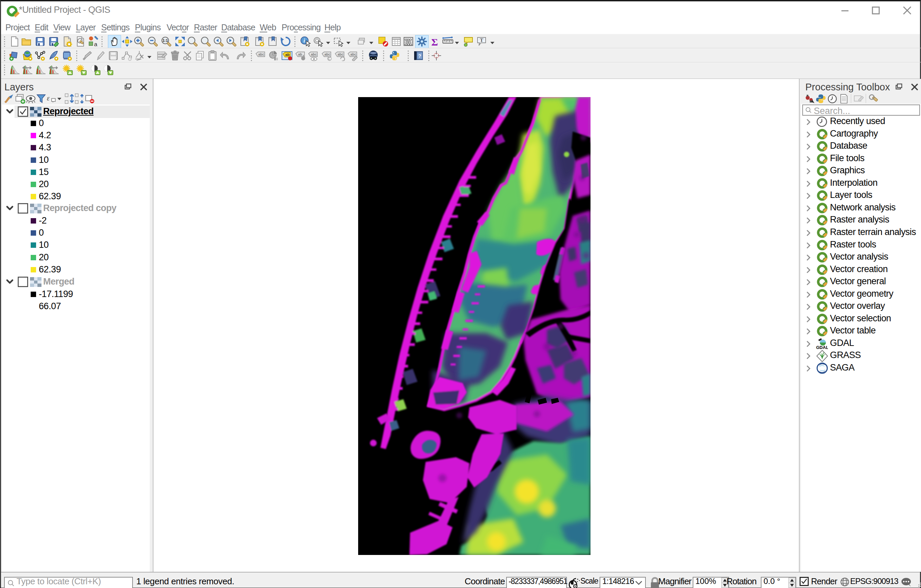 The image size is (921, 588). Describe the element at coordinates (96, 44) in the screenshot. I see `svg-text: a` at that location.